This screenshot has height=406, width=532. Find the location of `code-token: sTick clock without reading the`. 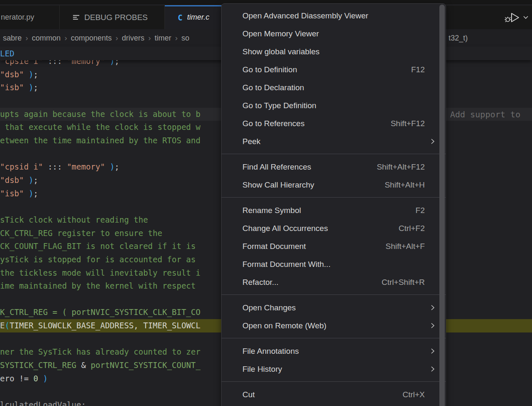

code-token: sTick clock without reading the is located at coordinates (74, 220).